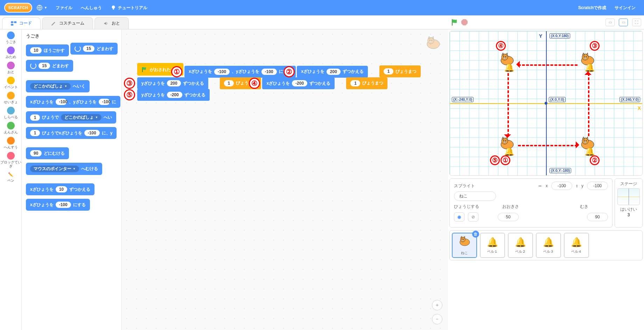  I want to click on sprite-info-panel: スプライト ↔ x -100 ↕ y -100 ねこ ひょうじする おおきさ, so click(531, 203).